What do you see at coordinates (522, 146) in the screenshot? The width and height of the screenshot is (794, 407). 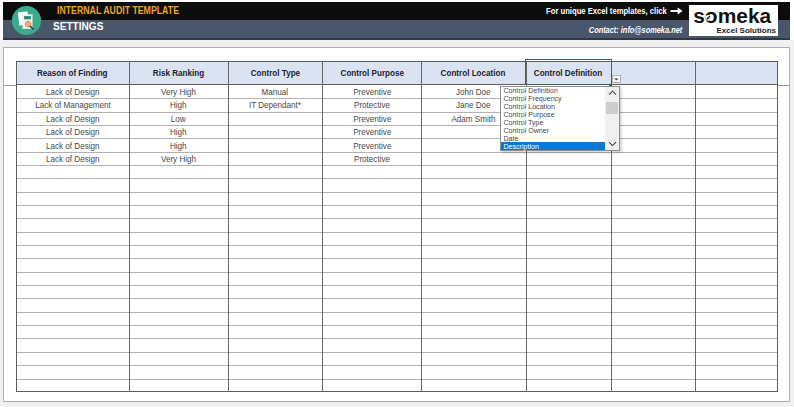 I see `svg-text: Description` at bounding box center [522, 146].